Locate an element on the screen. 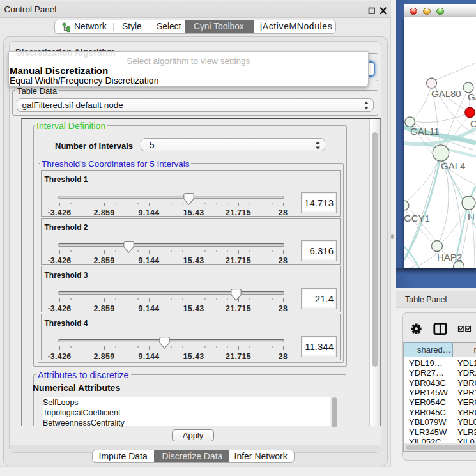  svg-text: H is located at coordinates (472, 217).